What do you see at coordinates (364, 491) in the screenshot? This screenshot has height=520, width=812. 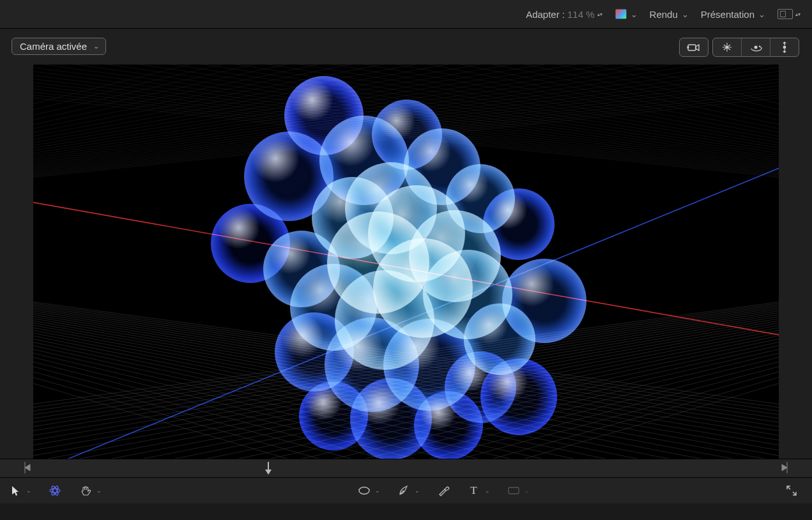 I see `shape-tool` at bounding box center [364, 491].